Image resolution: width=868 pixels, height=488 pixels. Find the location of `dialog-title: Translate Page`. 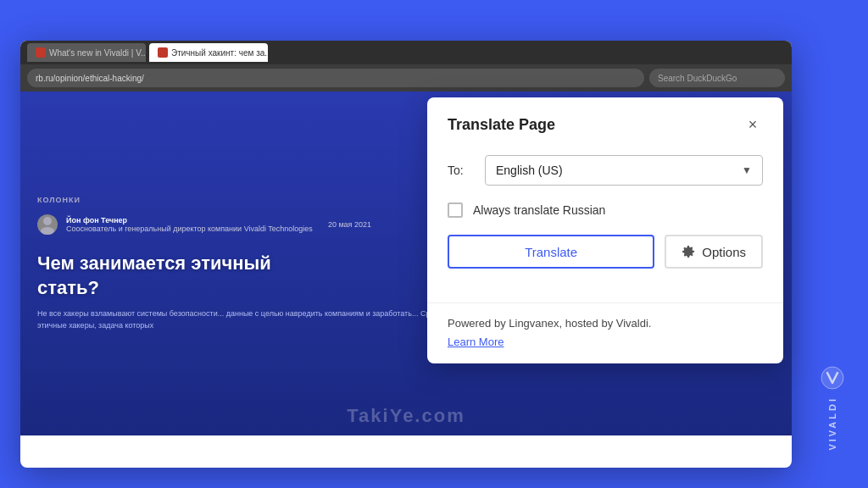

dialog-title: Translate Page is located at coordinates (502, 125).